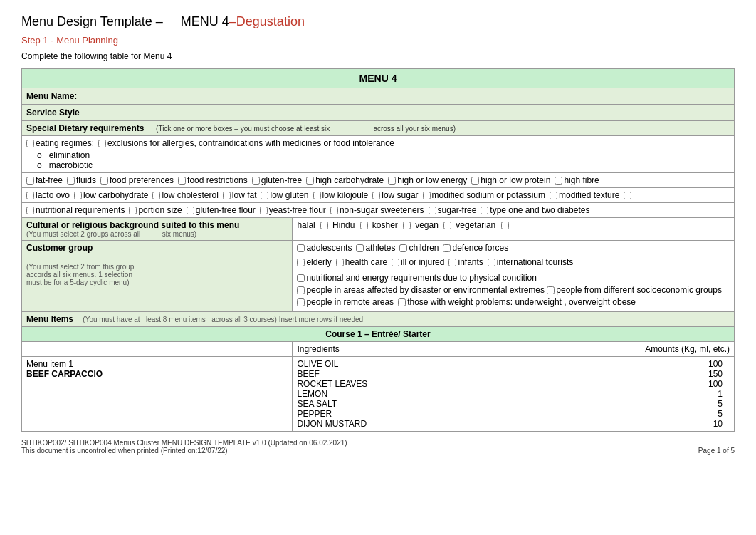 The image size is (756, 535). I want to click on cb-gluten-free-flour: gluten-free flour, so click(221, 210).